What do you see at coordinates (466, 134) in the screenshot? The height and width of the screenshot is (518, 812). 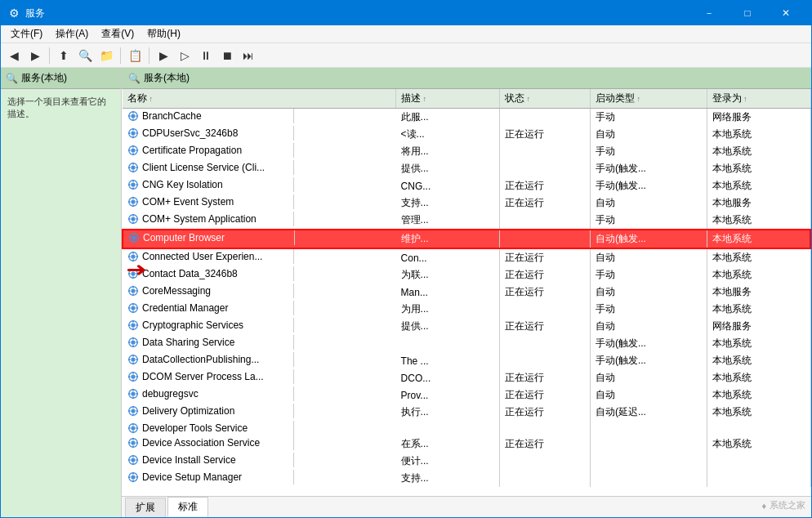 I see `table-row: CDPUserSvc_3246b8<读...正在运行自动本地系统` at bounding box center [466, 134].